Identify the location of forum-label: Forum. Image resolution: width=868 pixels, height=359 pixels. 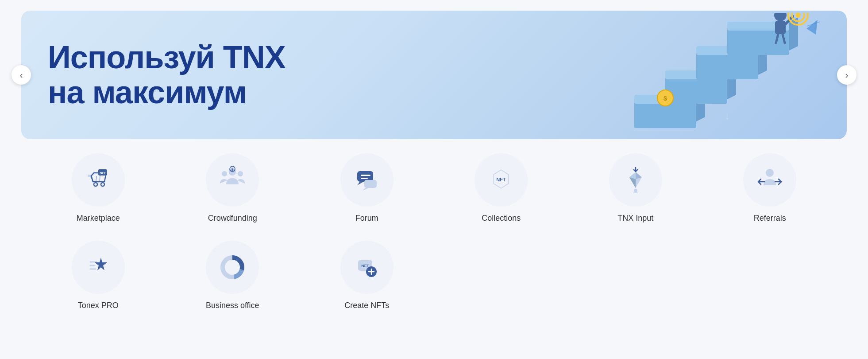
(367, 218).